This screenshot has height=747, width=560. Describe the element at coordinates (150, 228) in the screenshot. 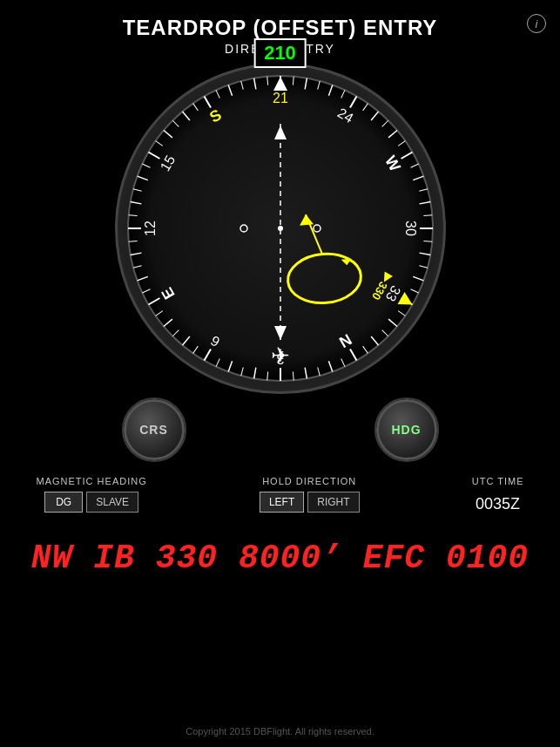

I see `svg-text: 12` at that location.